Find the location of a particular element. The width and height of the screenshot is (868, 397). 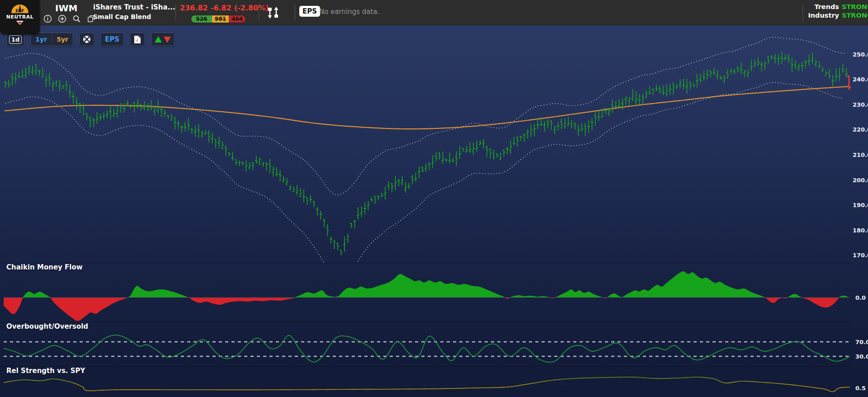

y-axis-label: 240.0 is located at coordinates (860, 80).